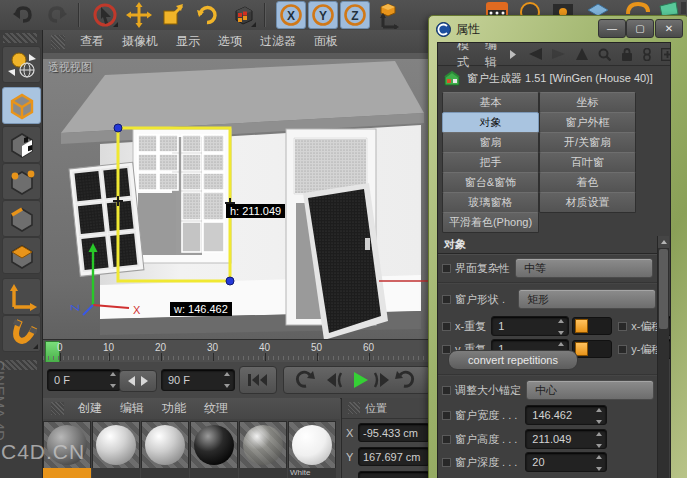  What do you see at coordinates (22, 182) in the screenshot?
I see `point-mode-icon` at bounding box center [22, 182].